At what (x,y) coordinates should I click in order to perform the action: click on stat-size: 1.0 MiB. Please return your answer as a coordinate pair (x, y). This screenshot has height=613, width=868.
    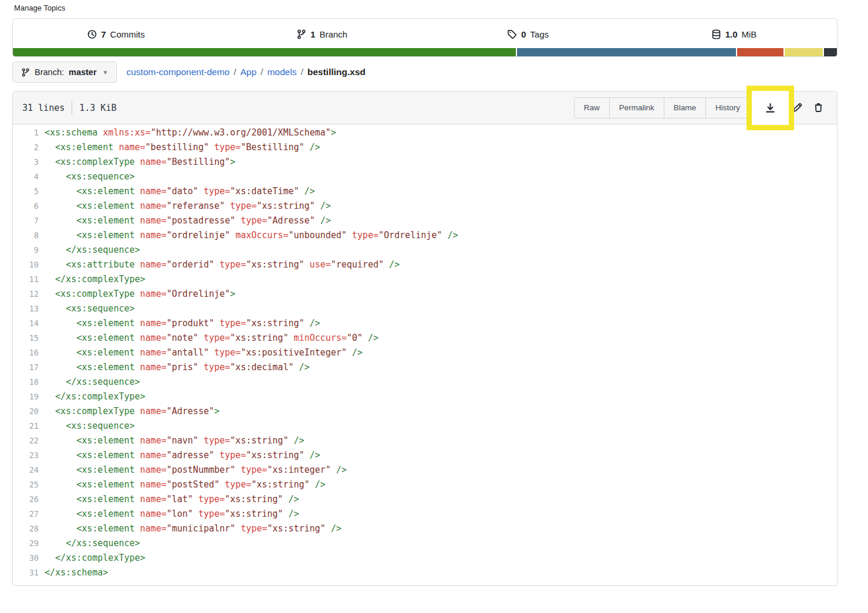
    Looking at the image, I should click on (734, 34).